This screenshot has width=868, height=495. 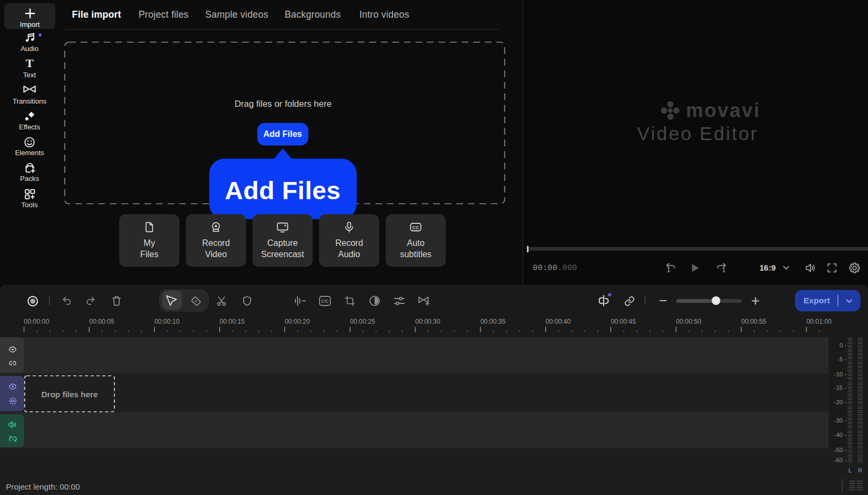 I want to click on svg-text: T, so click(x=30, y=63).